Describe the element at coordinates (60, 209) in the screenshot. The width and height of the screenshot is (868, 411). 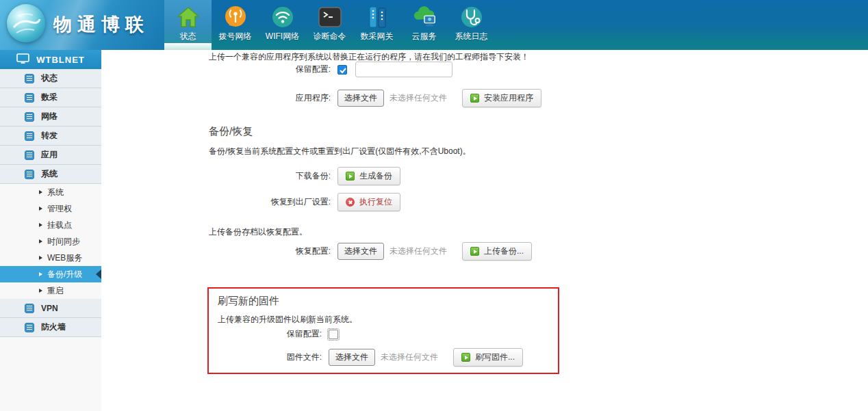
I see `sidebar-subitem-label: 管理权` at that location.